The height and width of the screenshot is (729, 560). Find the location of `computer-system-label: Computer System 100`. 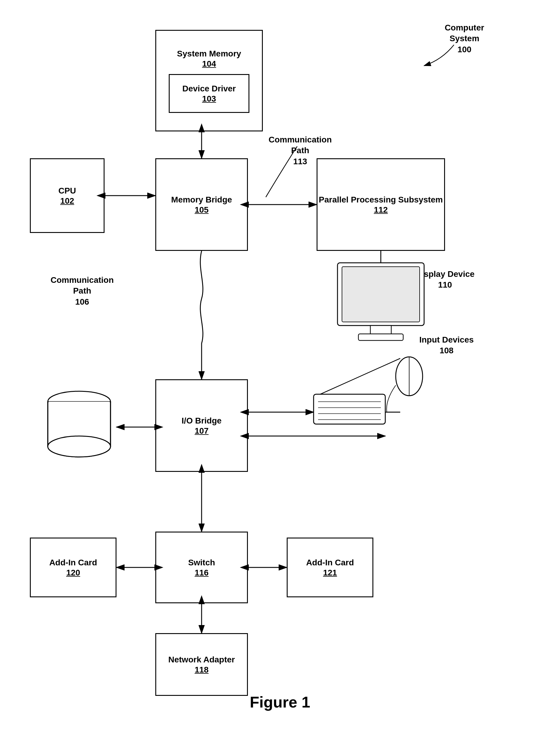

computer-system-label: Computer System 100 is located at coordinates (465, 39).